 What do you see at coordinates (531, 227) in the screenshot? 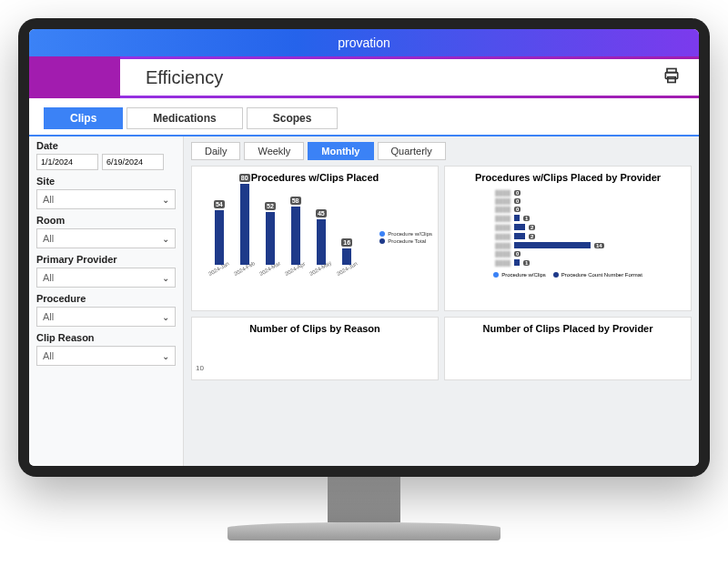
I see `prov-val: 2` at bounding box center [531, 227].